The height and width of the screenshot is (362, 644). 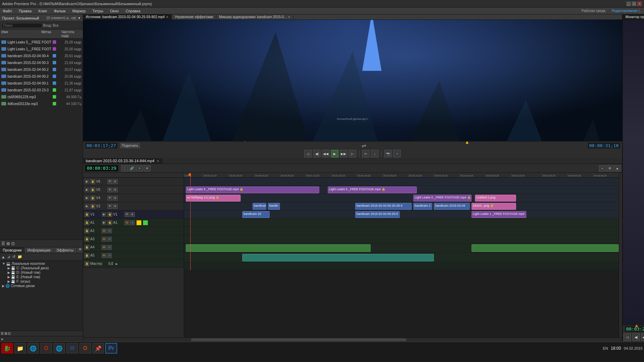 I want to click on mark-out-button: ▷, so click(x=352, y=154).